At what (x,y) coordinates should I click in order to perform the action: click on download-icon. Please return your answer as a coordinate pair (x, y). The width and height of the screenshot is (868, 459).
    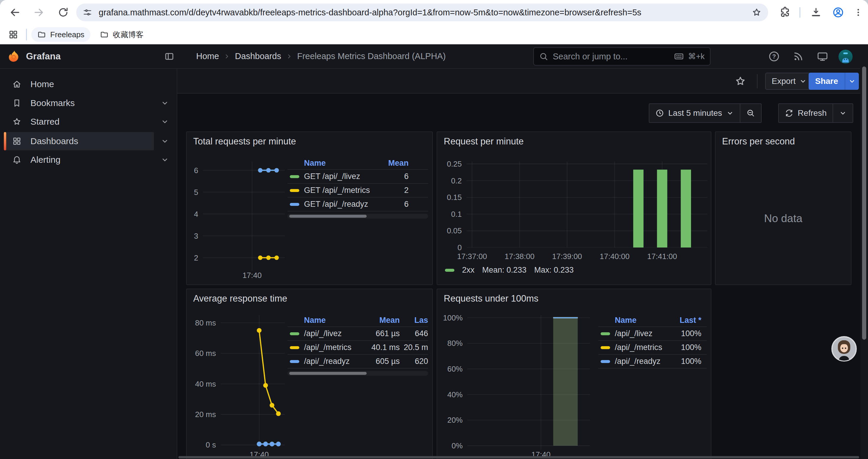
    Looking at the image, I should click on (816, 12).